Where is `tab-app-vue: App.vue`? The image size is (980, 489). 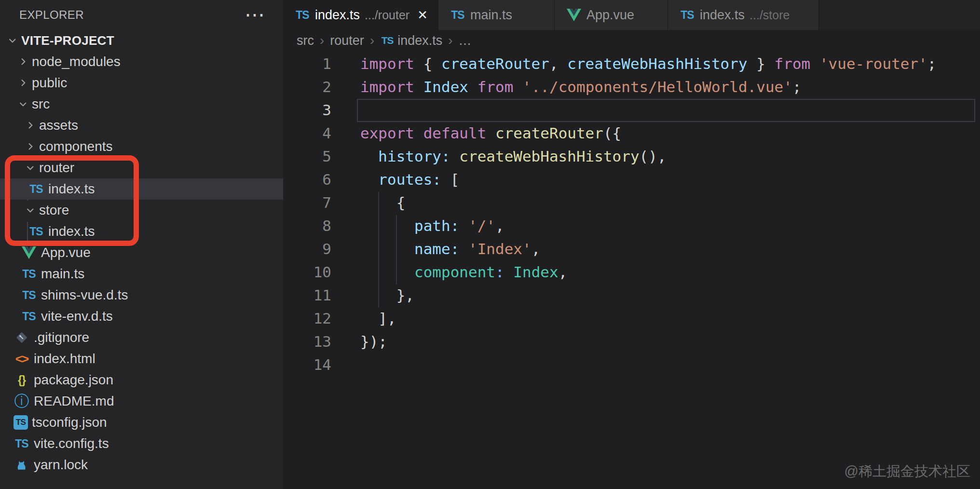 tab-app-vue: App.vue is located at coordinates (612, 15).